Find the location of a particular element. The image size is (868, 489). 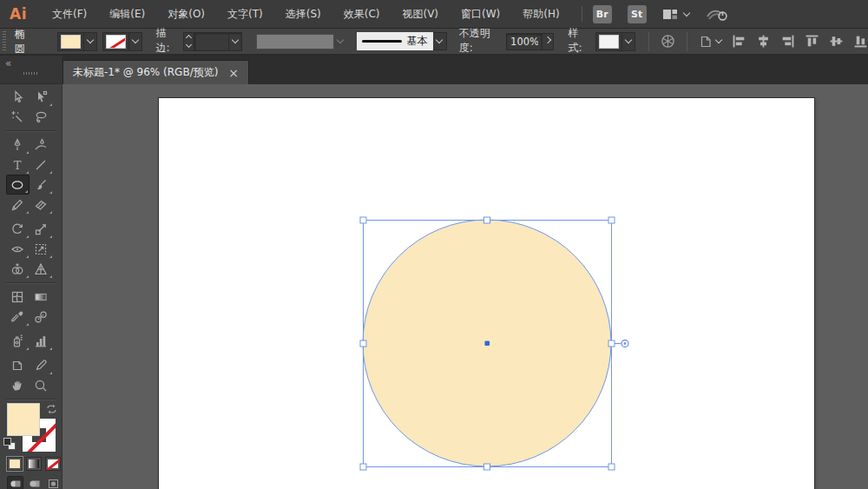

menu-help: 帮助(H) is located at coordinates (541, 14).